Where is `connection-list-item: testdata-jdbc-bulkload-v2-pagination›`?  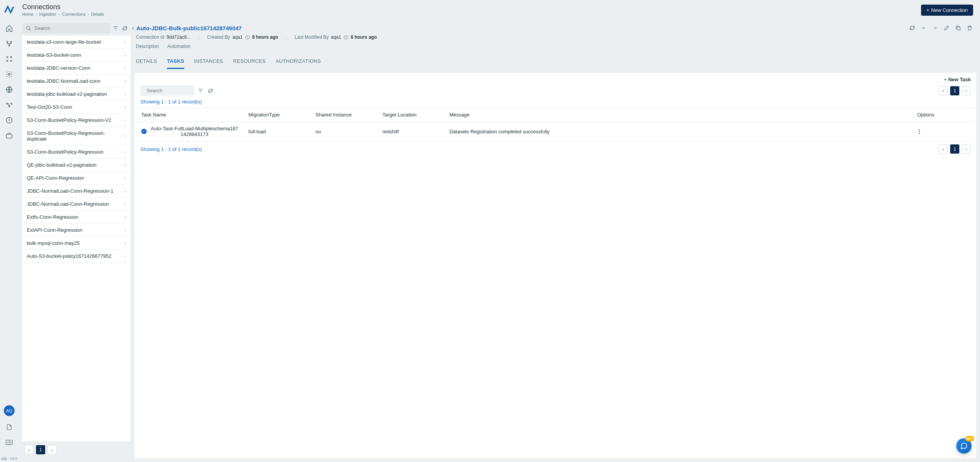 connection-list-item: testdata-jdbc-bulkload-v2-pagination› is located at coordinates (77, 94).